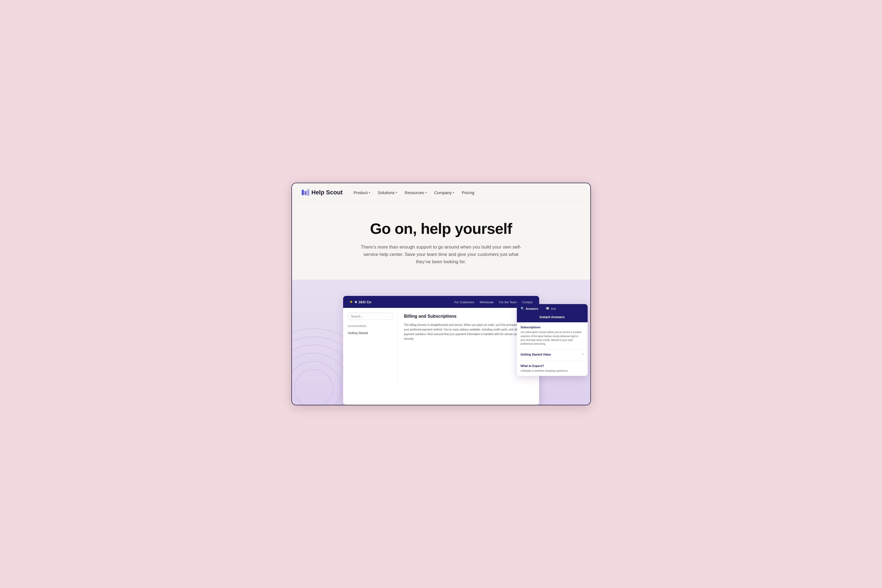  I want to click on ia-item-subscriptions: Subscriptions Our subscription service a…, so click(552, 336).